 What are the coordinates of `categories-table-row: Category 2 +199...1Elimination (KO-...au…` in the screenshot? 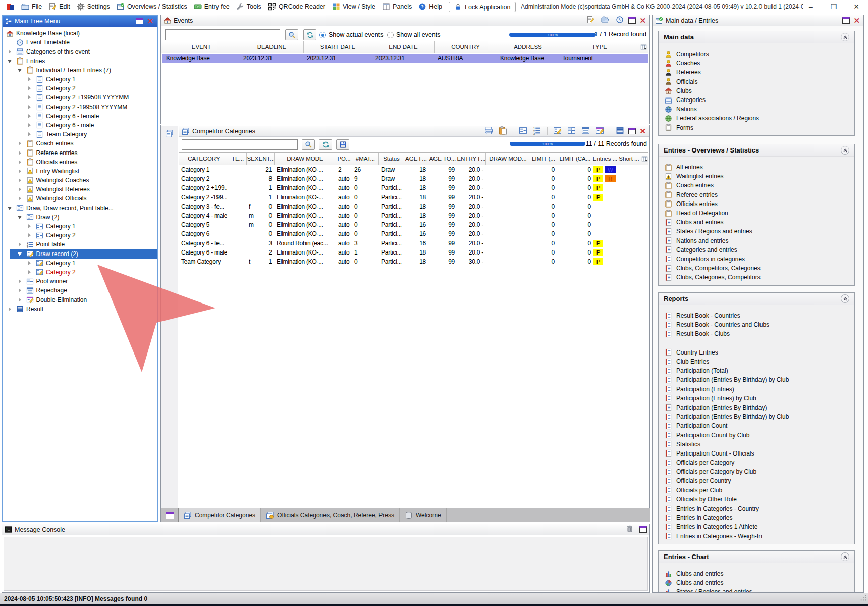 It's located at (414, 188).